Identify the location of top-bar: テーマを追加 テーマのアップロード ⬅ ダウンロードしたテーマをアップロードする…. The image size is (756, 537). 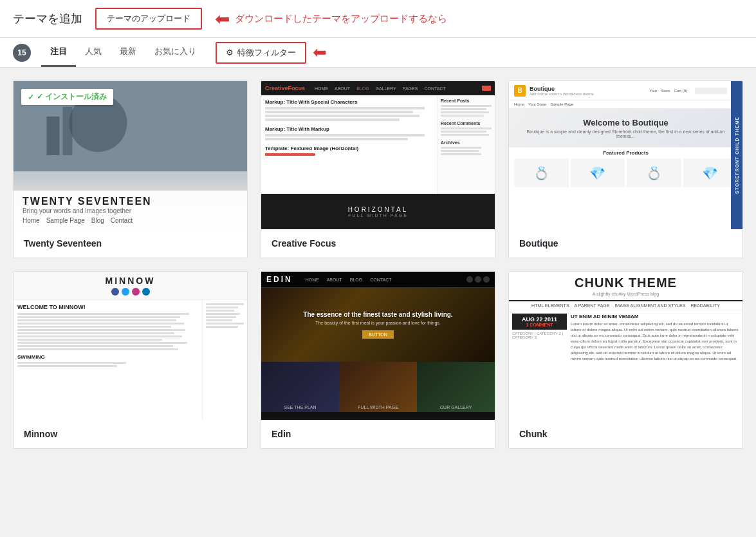
(378, 19).